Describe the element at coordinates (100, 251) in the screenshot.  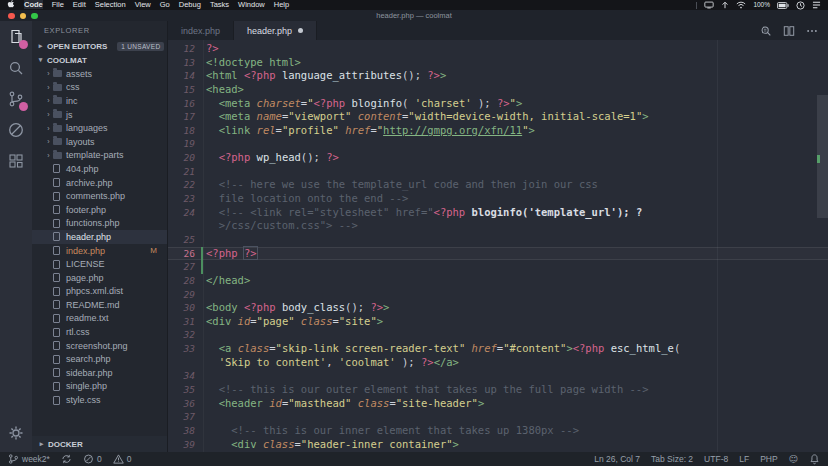
I see `tree-item-index.php: index.phpM` at that location.